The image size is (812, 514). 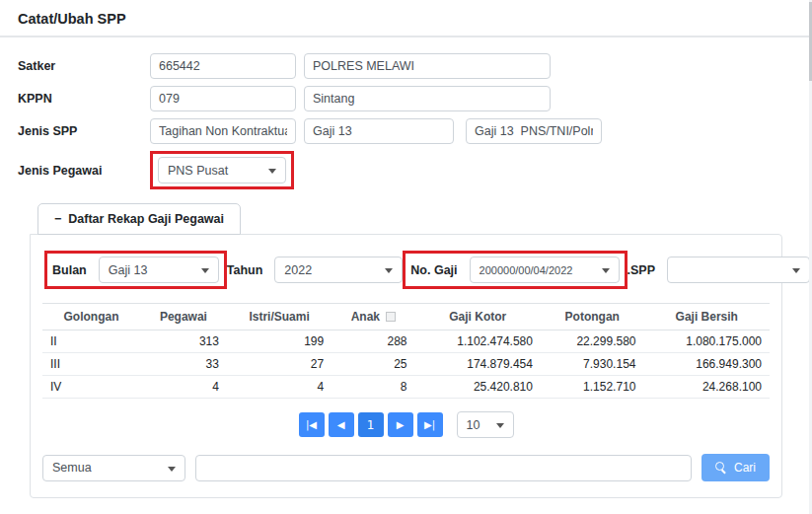 I want to click on kppn-label: KPPN, so click(x=84, y=99).